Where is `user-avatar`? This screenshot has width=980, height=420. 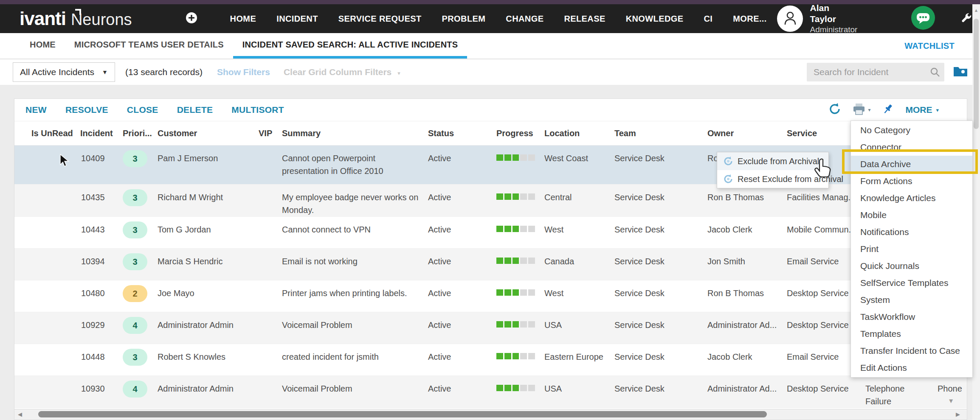
user-avatar is located at coordinates (790, 19).